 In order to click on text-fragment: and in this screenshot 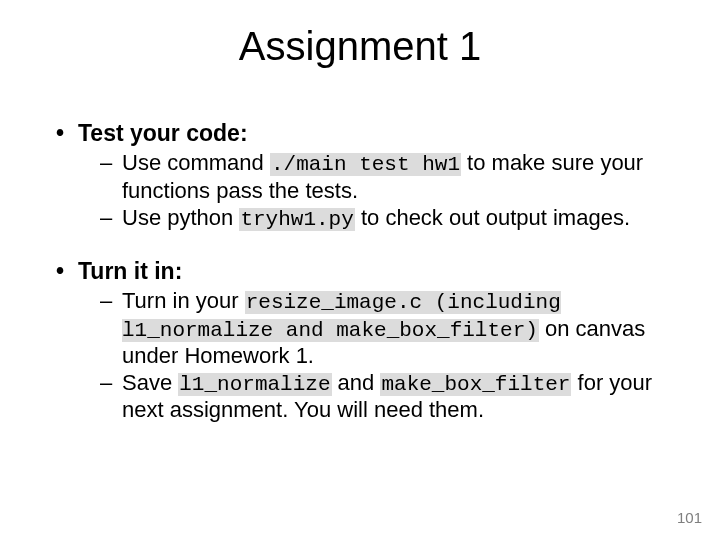, I will do `click(356, 382)`.